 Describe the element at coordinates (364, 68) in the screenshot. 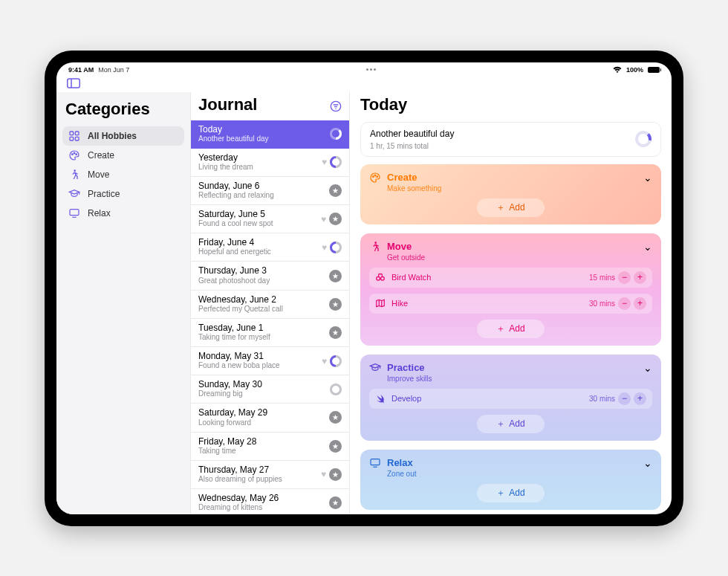

I see `status-bar: 9:41 AM Mon Jun 7 100%` at that location.